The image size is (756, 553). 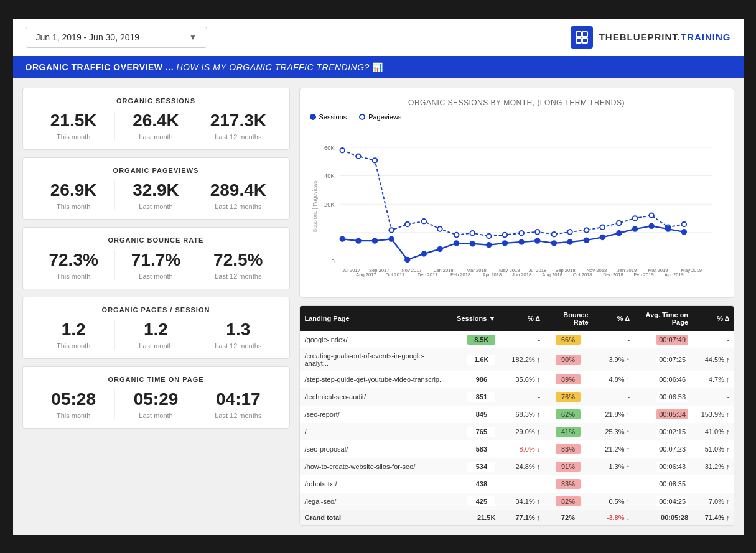 I want to click on time-12-label: Last 12 months, so click(x=238, y=416).